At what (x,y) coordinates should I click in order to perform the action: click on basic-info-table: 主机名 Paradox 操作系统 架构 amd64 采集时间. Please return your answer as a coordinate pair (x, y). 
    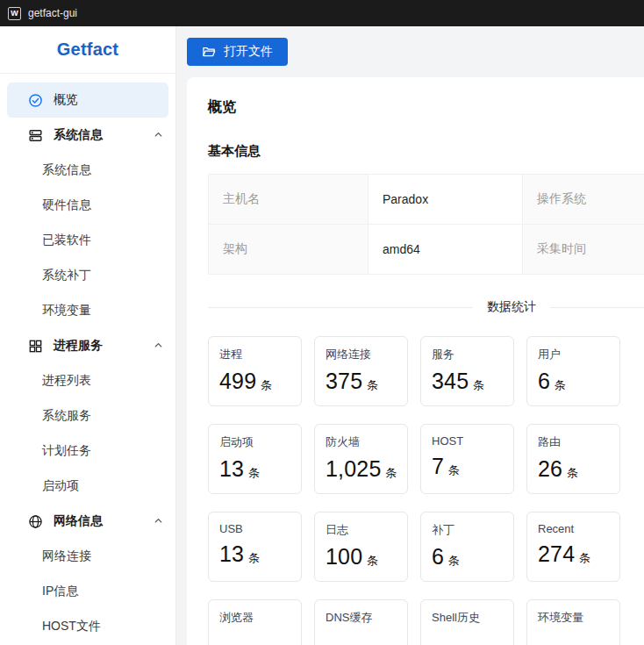
    Looking at the image, I should click on (426, 225).